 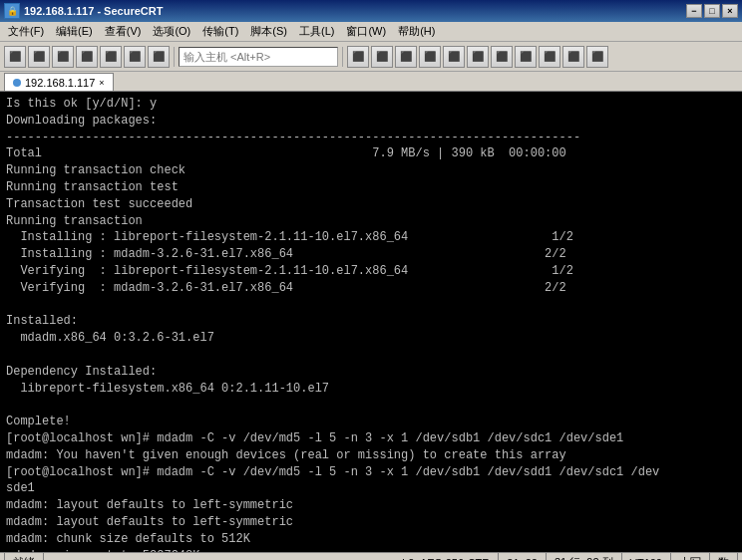 What do you see at coordinates (371, 11) in the screenshot?
I see `title-bar: 🔒 192.168.1.117 - SecureCRT − □ ×` at bounding box center [371, 11].